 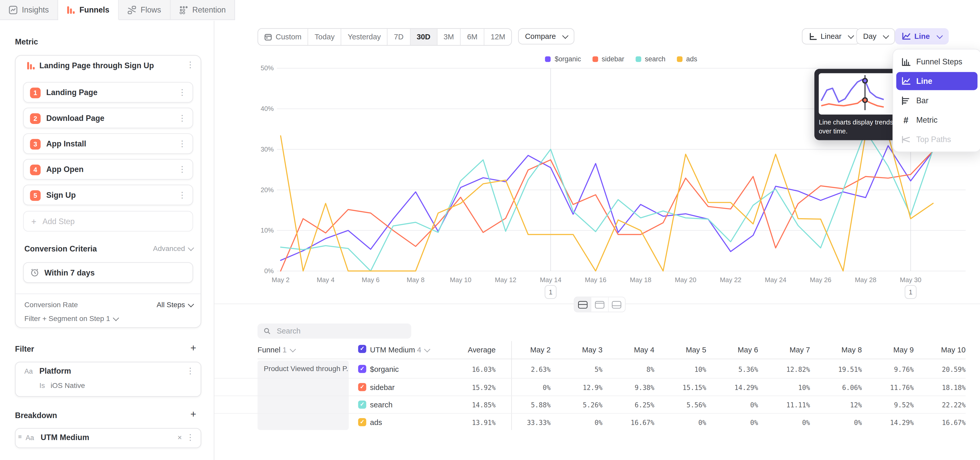 What do you see at coordinates (340, 331) in the screenshot?
I see `search-input` at bounding box center [340, 331].